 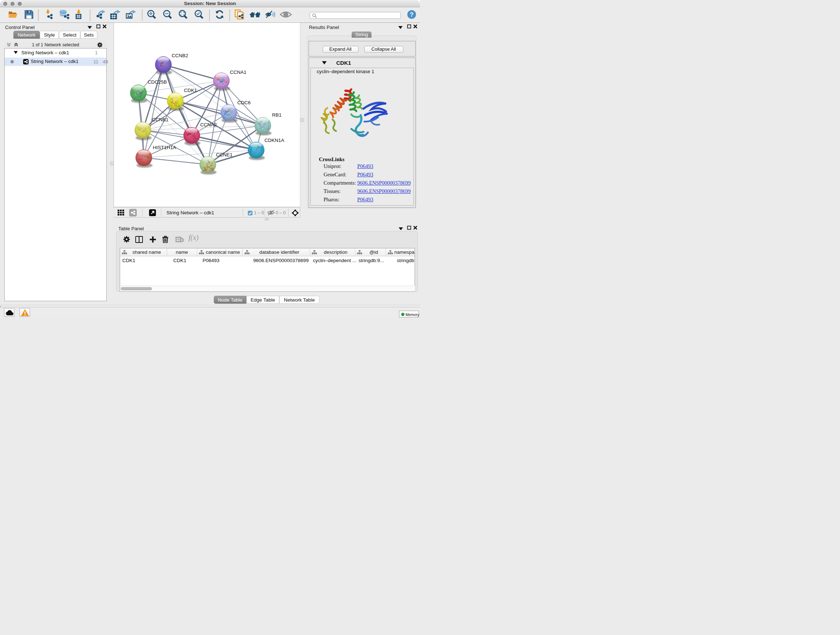 What do you see at coordinates (209, 125) in the screenshot?
I see `svg-text: CCNA2` at bounding box center [209, 125].